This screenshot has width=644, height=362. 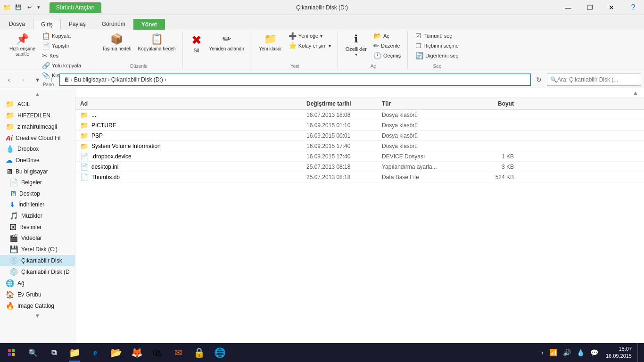 What do you see at coordinates (581, 353) in the screenshot?
I see `tray-dropbox-icon: 💧` at bounding box center [581, 353].